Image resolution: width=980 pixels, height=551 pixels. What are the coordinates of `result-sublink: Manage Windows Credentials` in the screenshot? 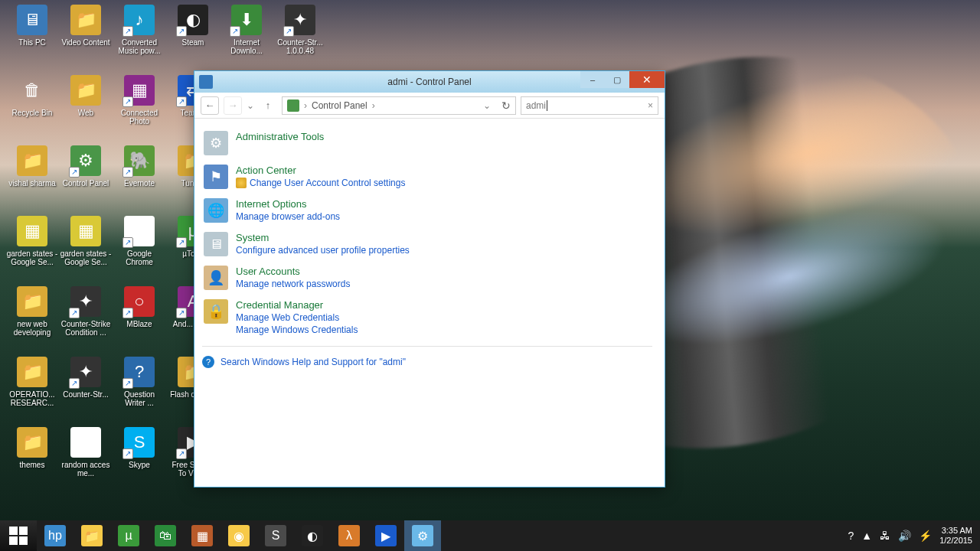 It's located at (297, 330).